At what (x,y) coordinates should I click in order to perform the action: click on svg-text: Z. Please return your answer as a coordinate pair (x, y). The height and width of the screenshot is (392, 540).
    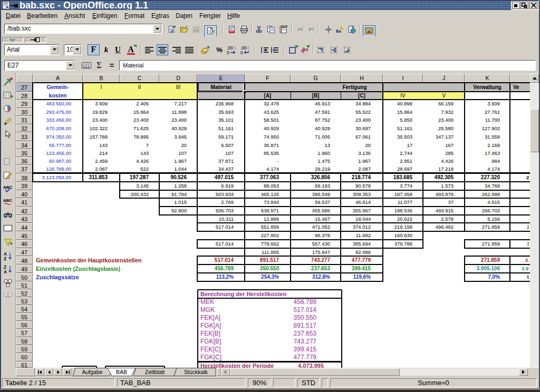
    Looking at the image, I should click on (5, 258).